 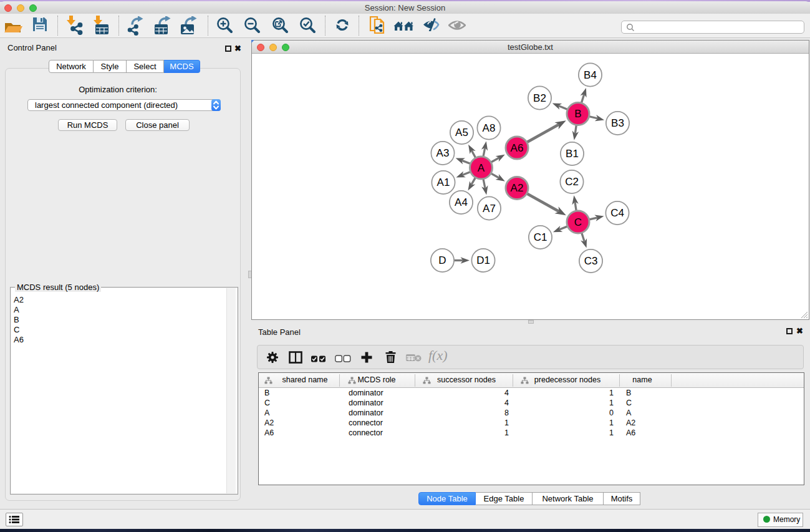 I want to click on svg-text: A6, so click(x=518, y=148).